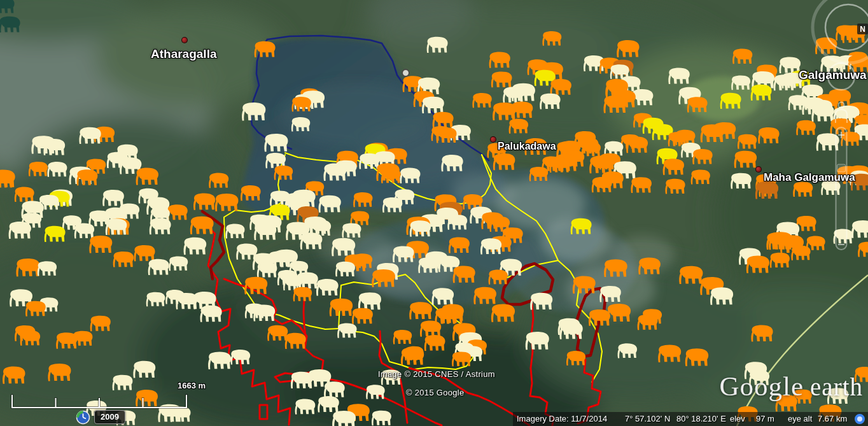  I want to click on zoom-slider, so click(841, 188).